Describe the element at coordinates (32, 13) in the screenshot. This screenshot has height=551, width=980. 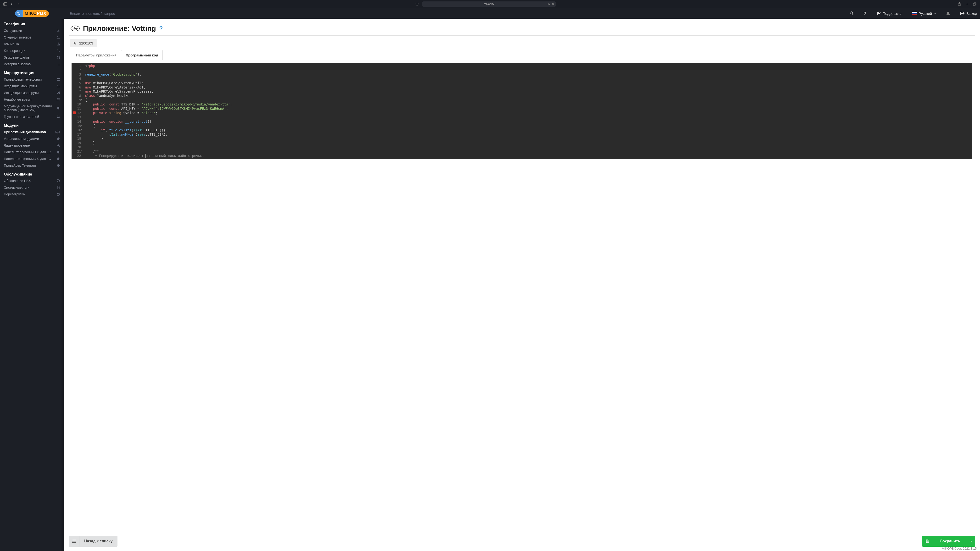
I see `logo: MIKOPBX` at that location.